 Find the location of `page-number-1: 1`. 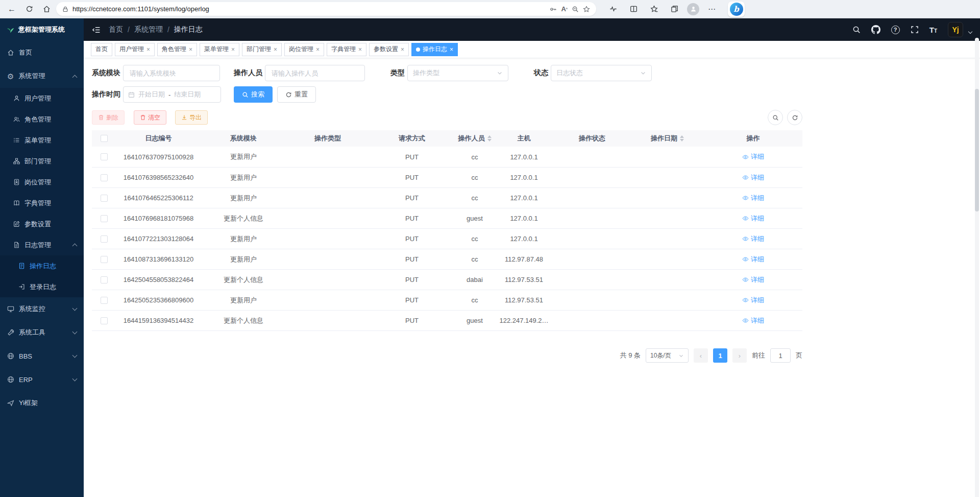

page-number-1: 1 is located at coordinates (720, 356).